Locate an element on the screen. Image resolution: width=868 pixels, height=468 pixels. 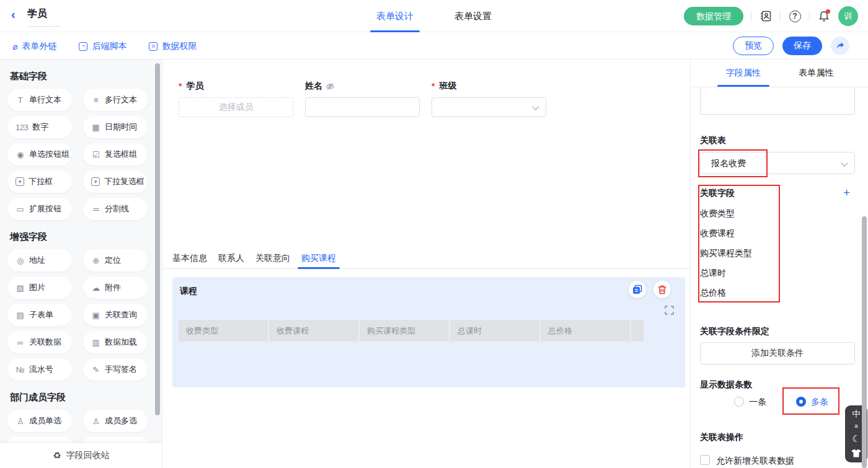
field-type-pill: ▭ 扩展按钮 is located at coordinates (40, 209).